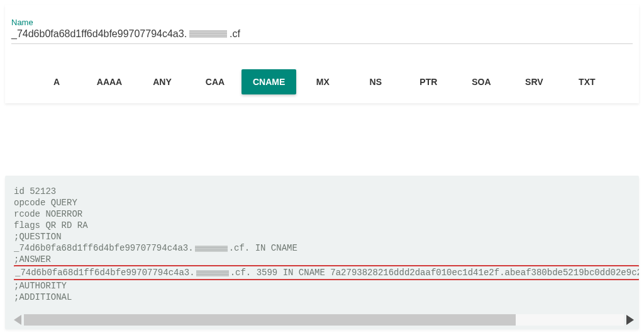 This screenshot has width=644, height=335. What do you see at coordinates (215, 82) in the screenshot?
I see `tab-caa: CAA` at bounding box center [215, 82].